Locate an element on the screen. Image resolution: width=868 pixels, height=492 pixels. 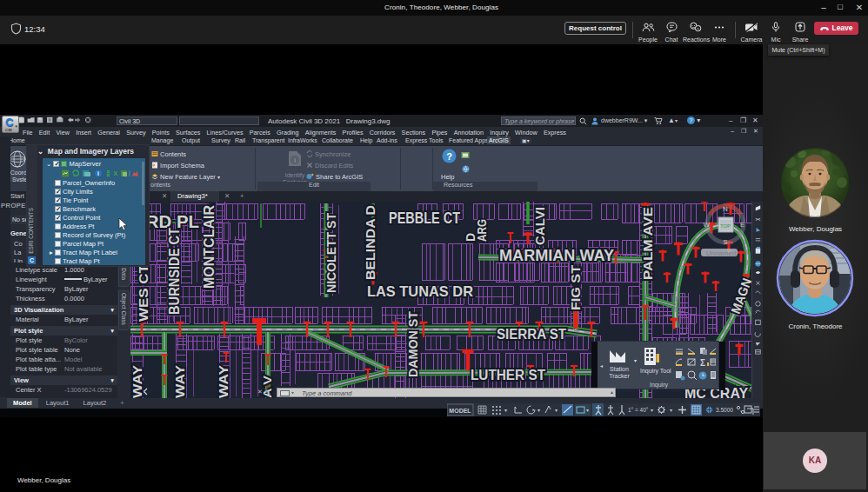
svg-text: S is located at coordinates (725, 242).